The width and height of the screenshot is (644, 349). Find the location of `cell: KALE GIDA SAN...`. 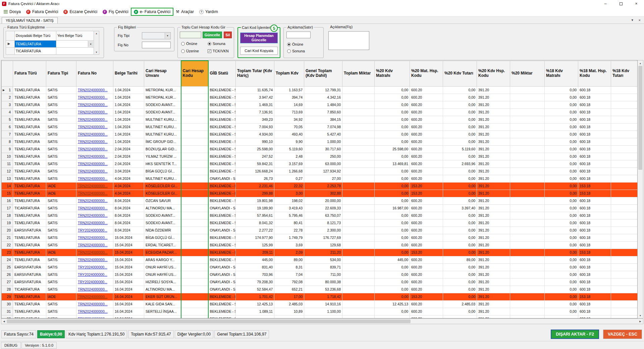

cell: KALE GIDA SAN... is located at coordinates (163, 304).